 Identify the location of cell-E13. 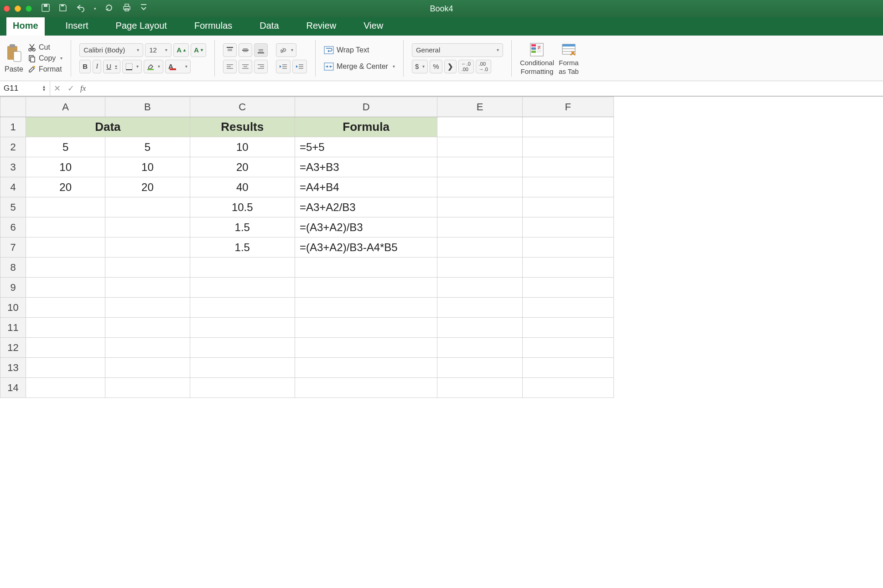
(480, 368).